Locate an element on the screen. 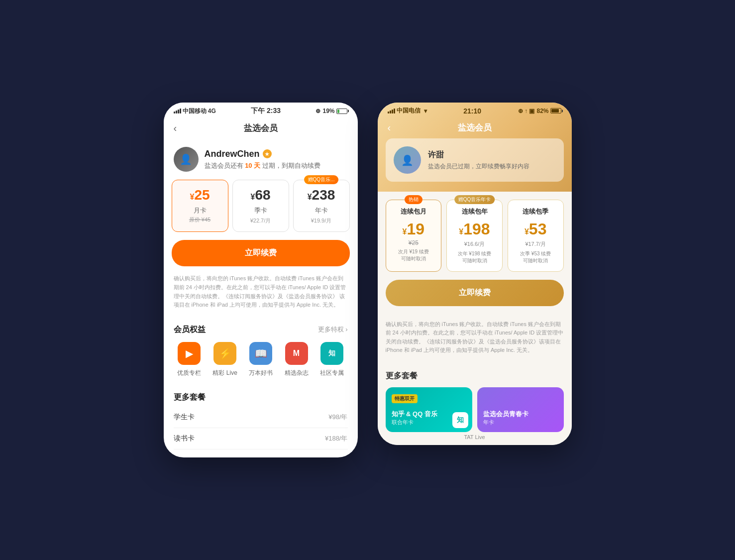 The width and height of the screenshot is (735, 560). benefit-label-books: 万本好书 is located at coordinates (261, 373).